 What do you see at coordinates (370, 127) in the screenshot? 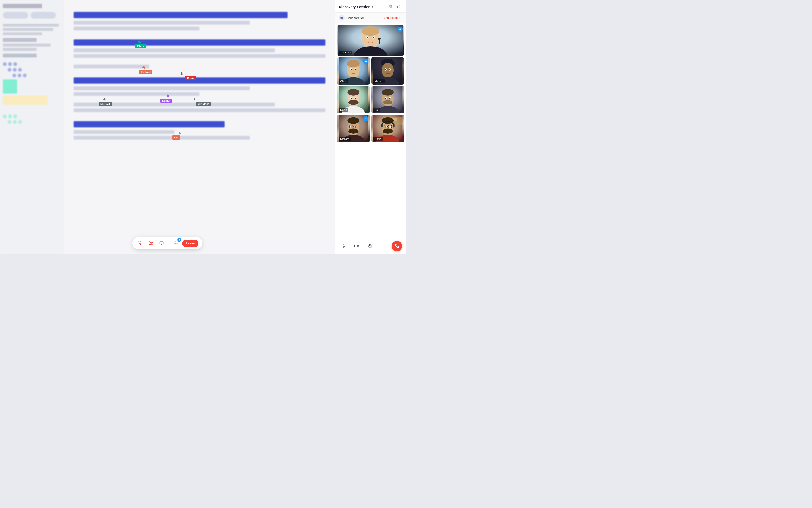
I see `right-sidebar: Discovery Session ▾` at bounding box center [370, 127].